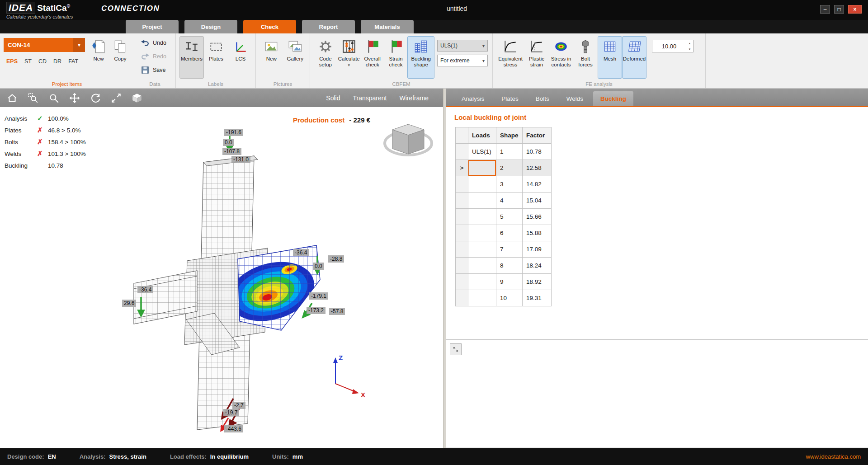  I want to click on ribbon-group-cbfem: Code setup Calculate ▾, so click(401, 61).